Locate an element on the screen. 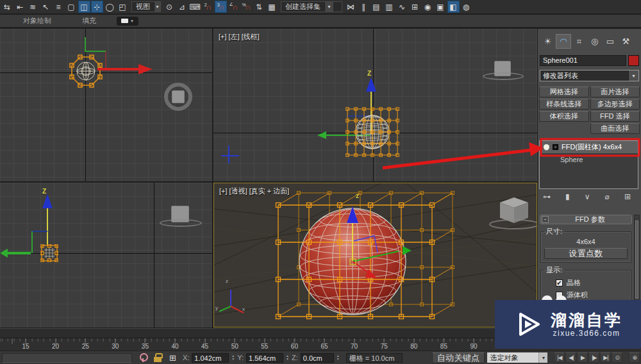 Image resolution: width=641 pixels, height=364 pixels. keyboard-override-icon: ⌨ is located at coordinates (195, 6).